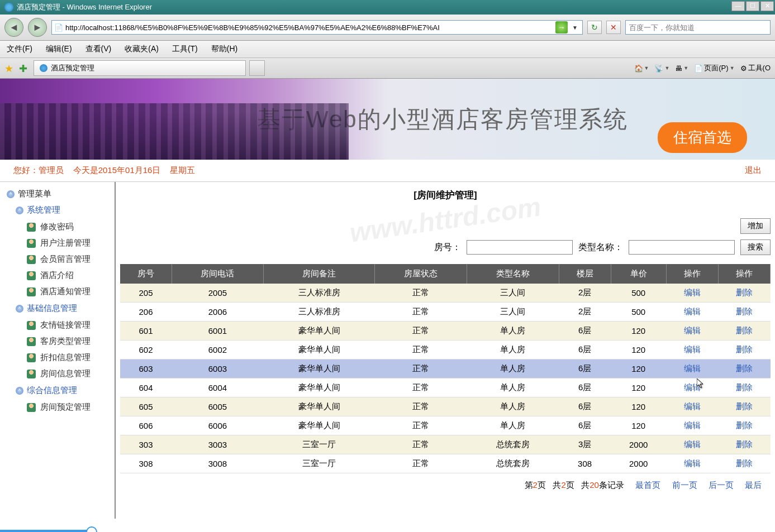 The width and height of the screenshot is (775, 532). Describe the element at coordinates (185, 49) in the screenshot. I see `menu-tools: 工具(T)` at that location.